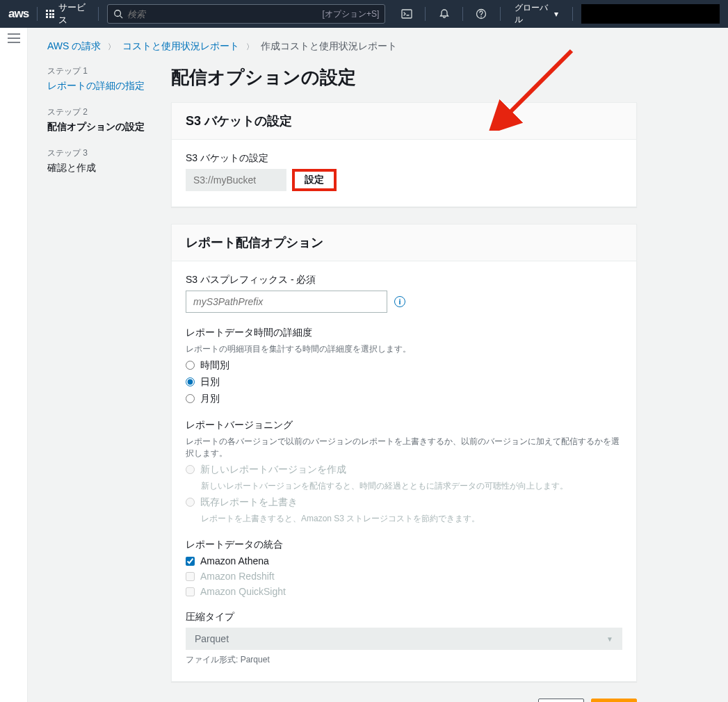  What do you see at coordinates (181, 46) in the screenshot?
I see `breadcrumb-cur: コストと使用状況レポート` at bounding box center [181, 46].